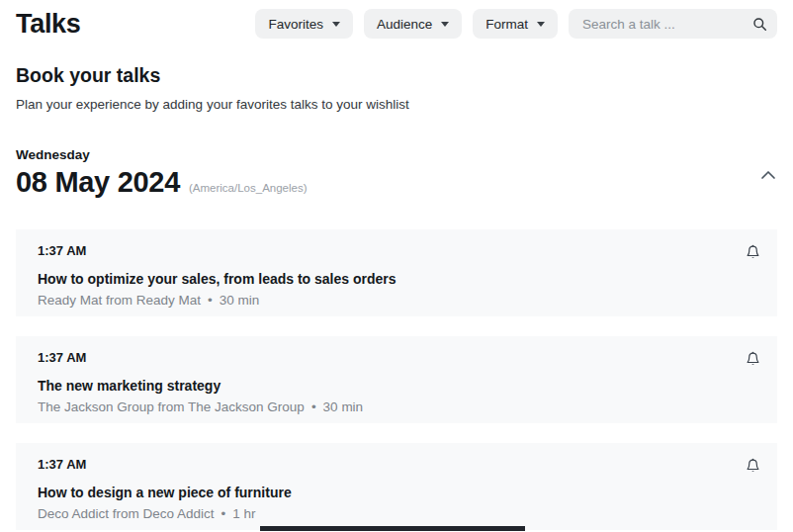 This screenshot has width=793, height=532. I want to click on bottom-bar, so click(393, 528).